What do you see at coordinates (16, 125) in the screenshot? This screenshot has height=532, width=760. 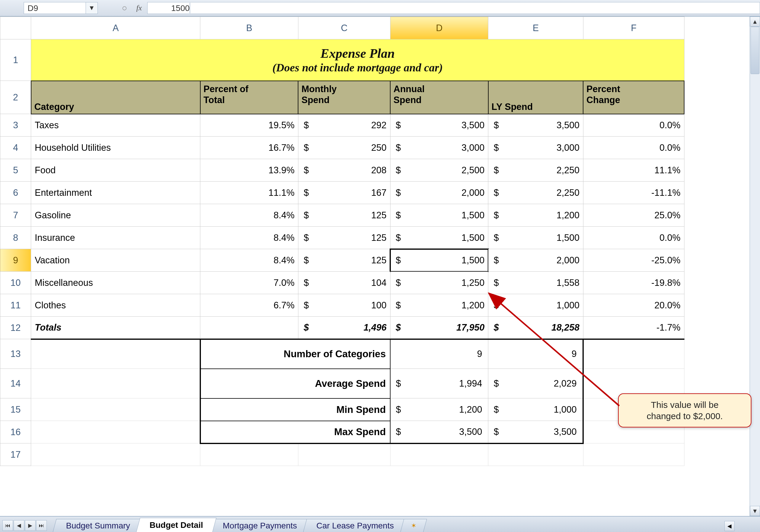 I see `row-hdr-3: 3` at bounding box center [16, 125].